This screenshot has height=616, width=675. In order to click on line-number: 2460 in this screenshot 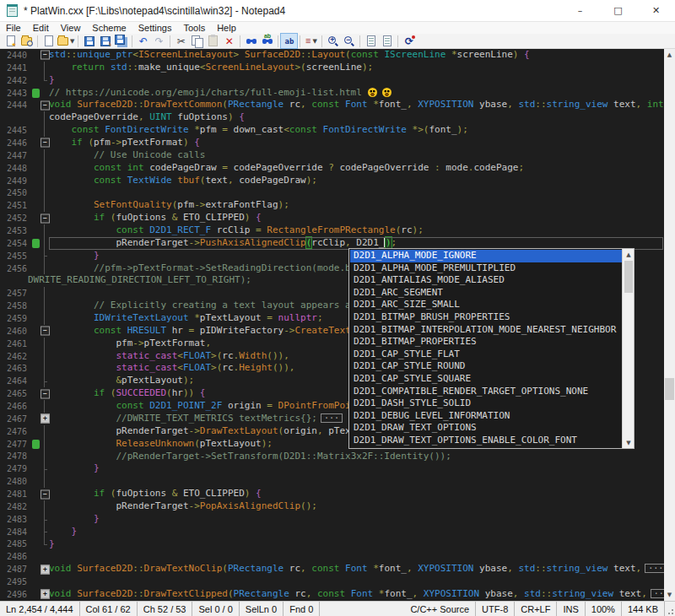, I will do `click(15, 331)`.